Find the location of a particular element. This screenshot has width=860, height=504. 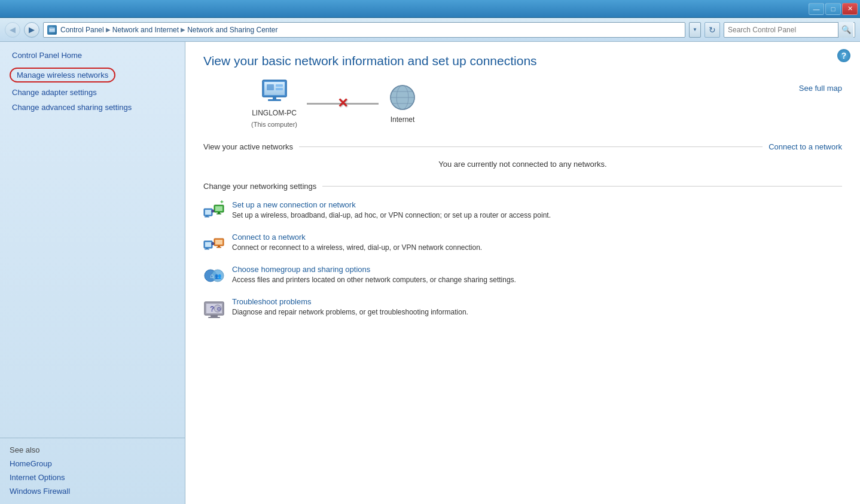

maximize-button: □ is located at coordinates (833, 9).